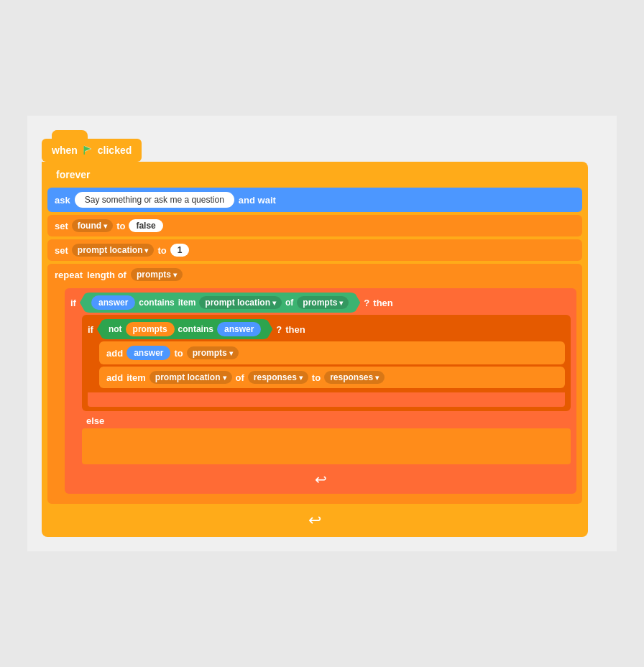 This screenshot has width=644, height=667. I want to click on then-label-2: then, so click(295, 329).